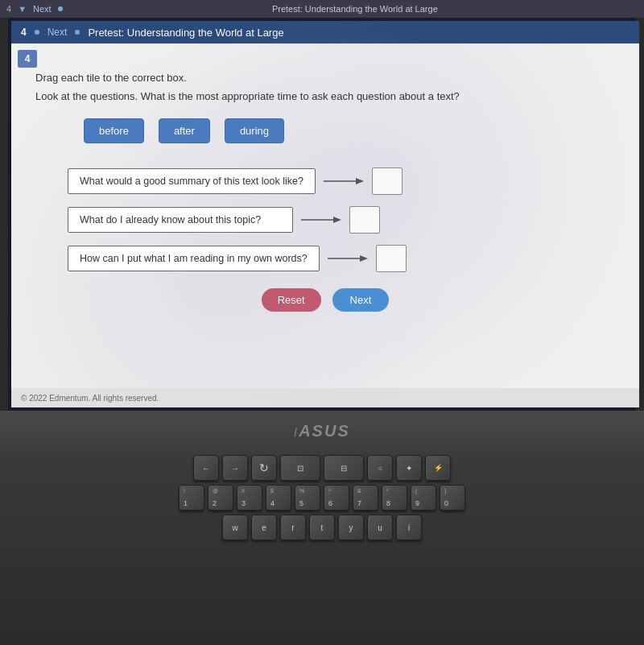  Describe the element at coordinates (365, 498) in the screenshot. I see `key-amp: & 7` at that location.